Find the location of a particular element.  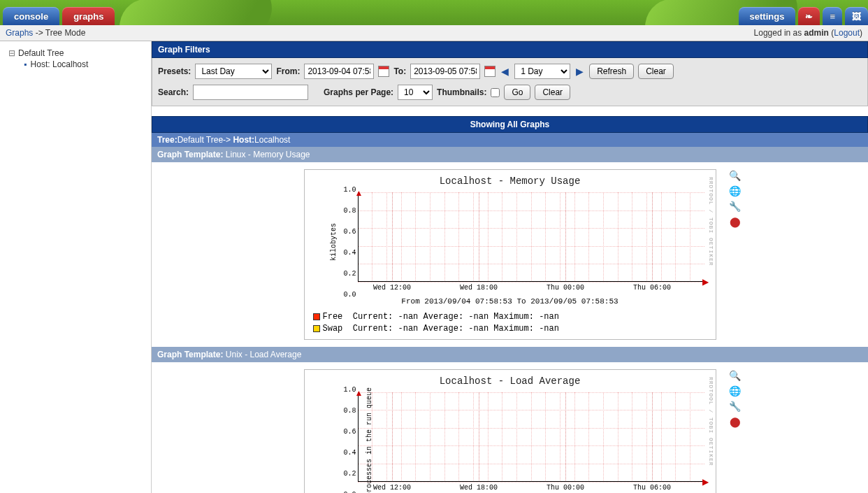

tree-root-label: Default Tree is located at coordinates (41, 53).